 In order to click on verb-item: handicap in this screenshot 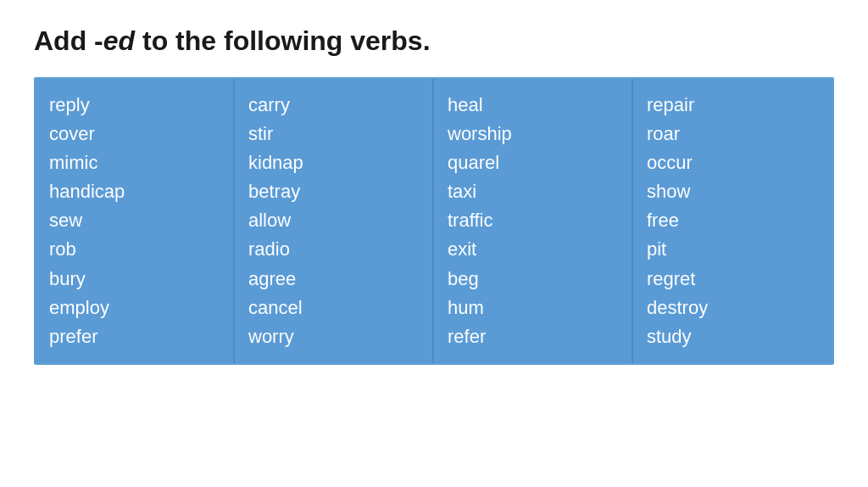, I will do `click(134, 192)`.